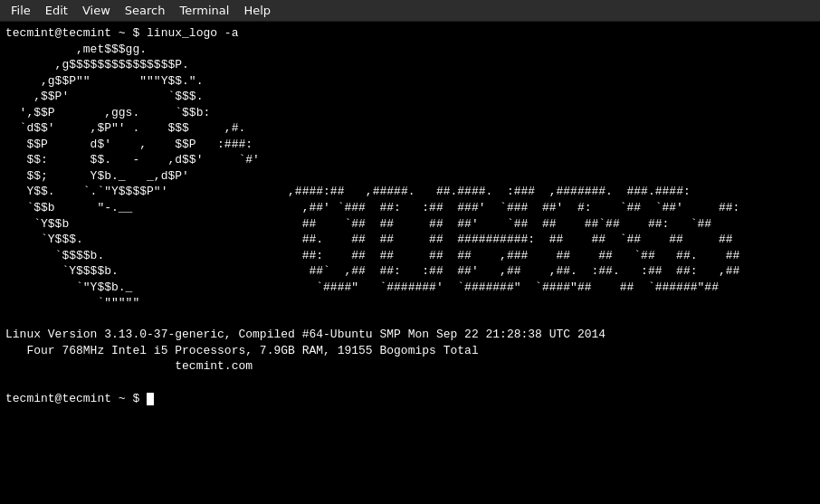 This screenshot has height=504, width=820. Describe the element at coordinates (257, 11) in the screenshot. I see `menu-help: Help` at that location.